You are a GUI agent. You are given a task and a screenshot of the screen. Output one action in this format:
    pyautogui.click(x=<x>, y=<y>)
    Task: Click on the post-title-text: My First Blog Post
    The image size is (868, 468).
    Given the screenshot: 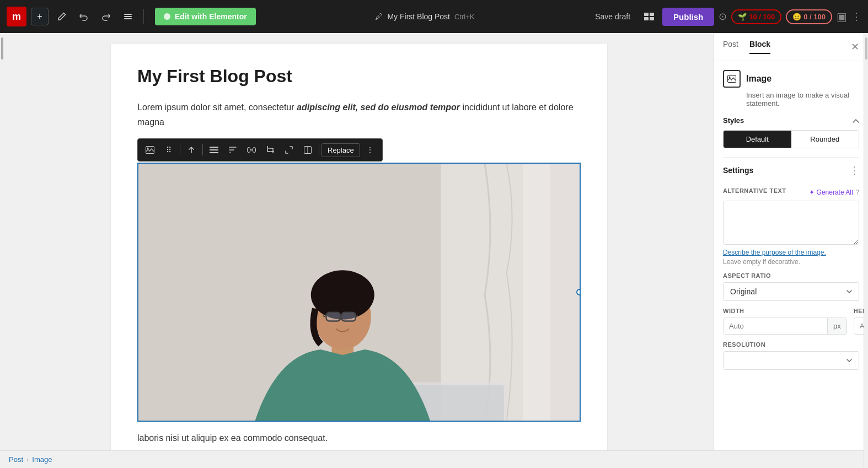 What is the action you would take?
    pyautogui.click(x=419, y=17)
    